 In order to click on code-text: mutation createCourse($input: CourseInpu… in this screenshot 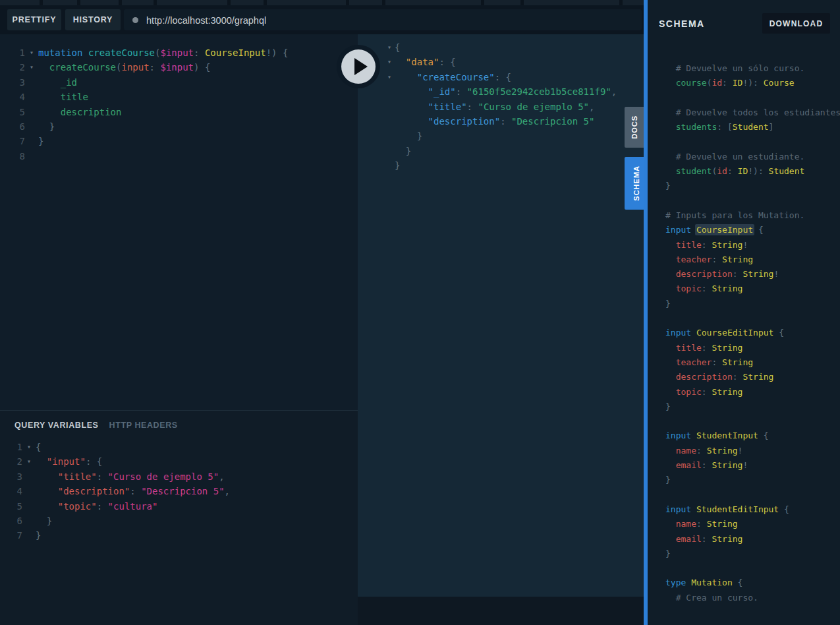, I will do `click(163, 53)`.